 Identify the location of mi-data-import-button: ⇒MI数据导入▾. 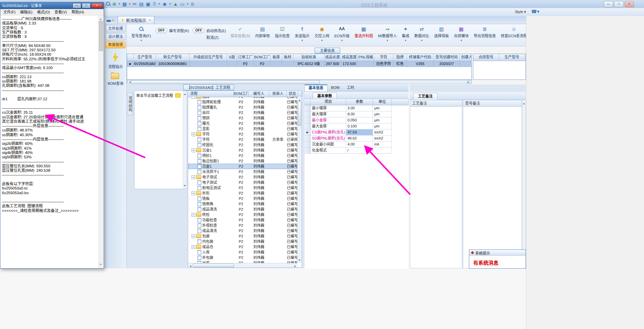
(387, 34).